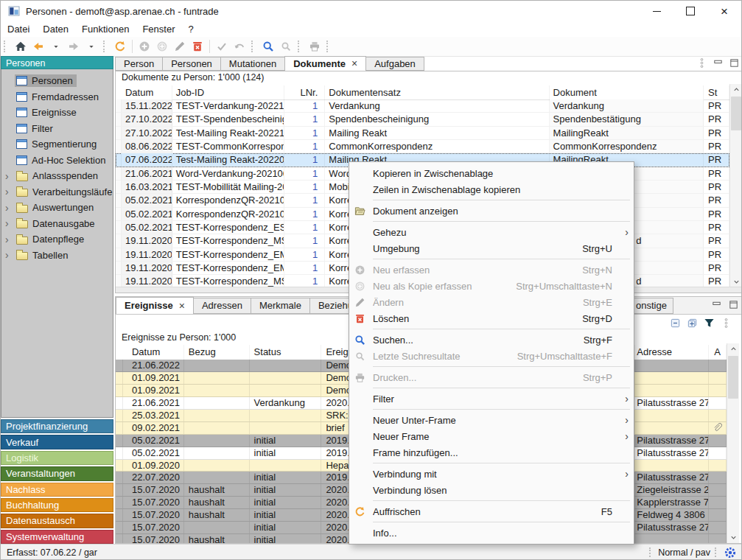 This screenshot has height=560, width=742. I want to click on sidebar-item-filter: Filter, so click(57, 129).